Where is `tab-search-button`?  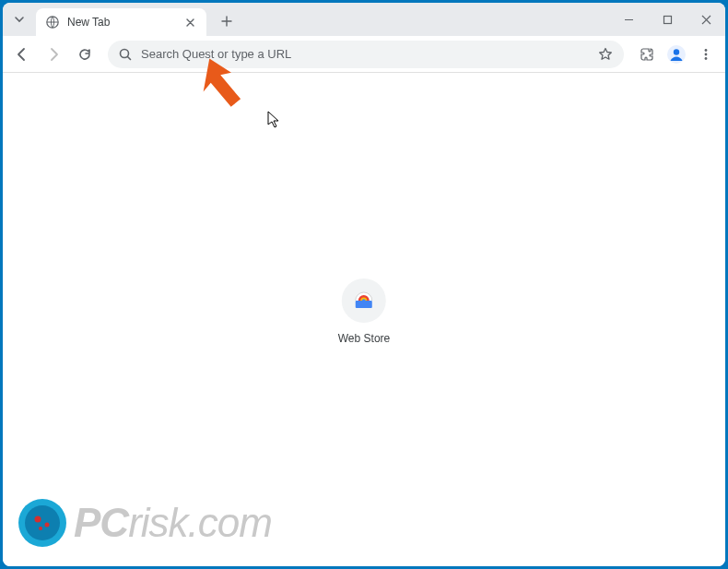 tab-search-button is located at coordinates (19, 19).